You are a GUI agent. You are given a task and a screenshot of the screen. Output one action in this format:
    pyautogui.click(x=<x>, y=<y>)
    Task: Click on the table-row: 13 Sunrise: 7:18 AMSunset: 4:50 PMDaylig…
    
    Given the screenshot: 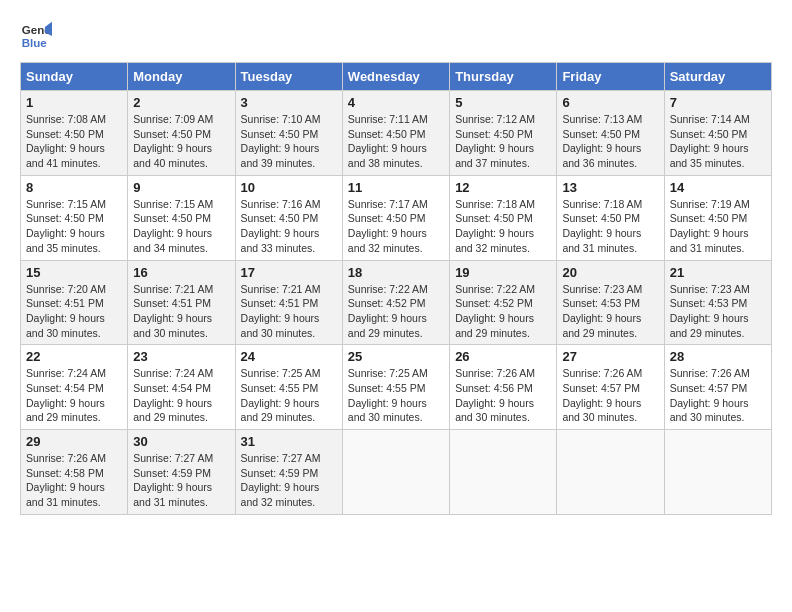 What is the action you would take?
    pyautogui.click(x=610, y=218)
    